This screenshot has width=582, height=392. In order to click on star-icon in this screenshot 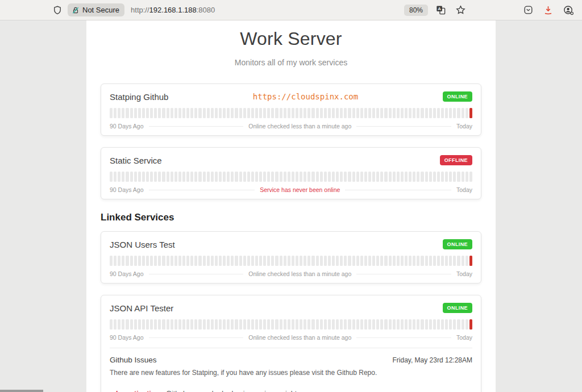, I will do `click(460, 10)`.